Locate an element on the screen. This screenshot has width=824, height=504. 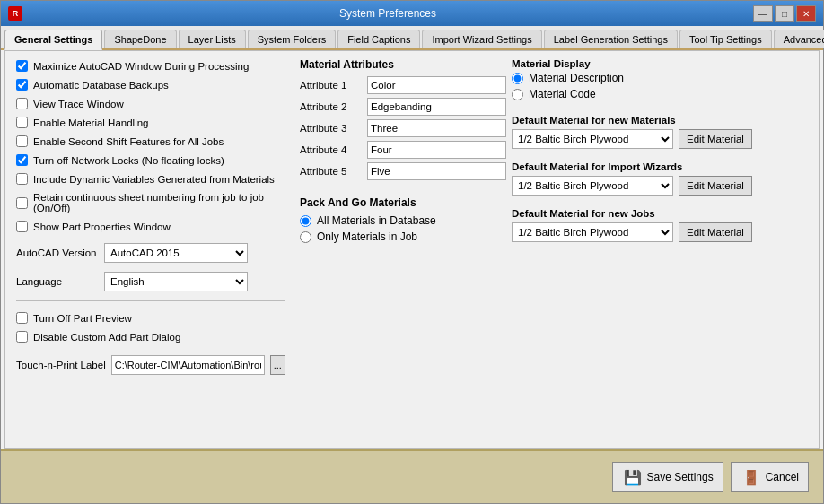
radio-all-materials-input is located at coordinates (305, 221).